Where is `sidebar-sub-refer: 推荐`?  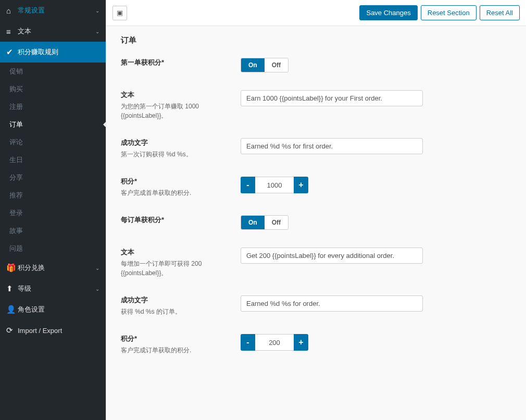
sidebar-sub-refer: 推荐 is located at coordinates (53, 195).